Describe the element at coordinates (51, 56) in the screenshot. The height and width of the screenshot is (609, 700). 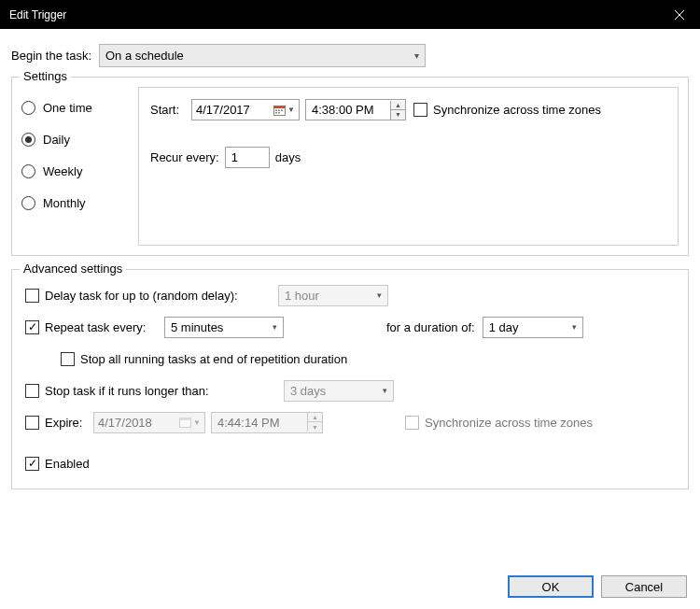
I see `begin-task-label: Begin the task:` at that location.